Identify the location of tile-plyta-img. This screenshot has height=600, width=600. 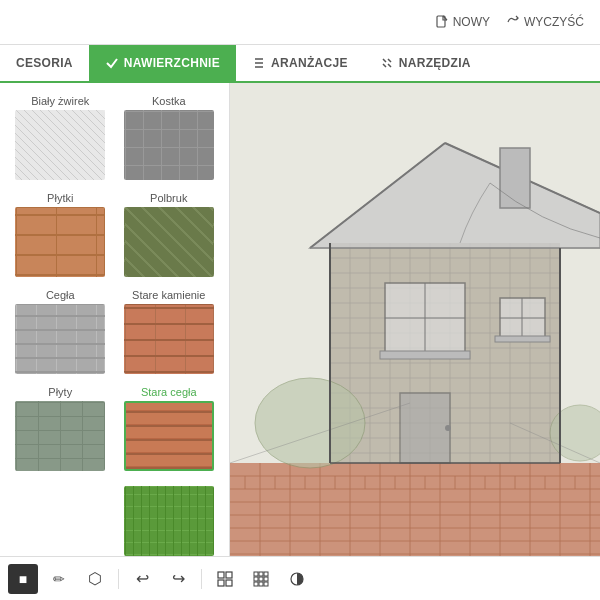
(60, 436).